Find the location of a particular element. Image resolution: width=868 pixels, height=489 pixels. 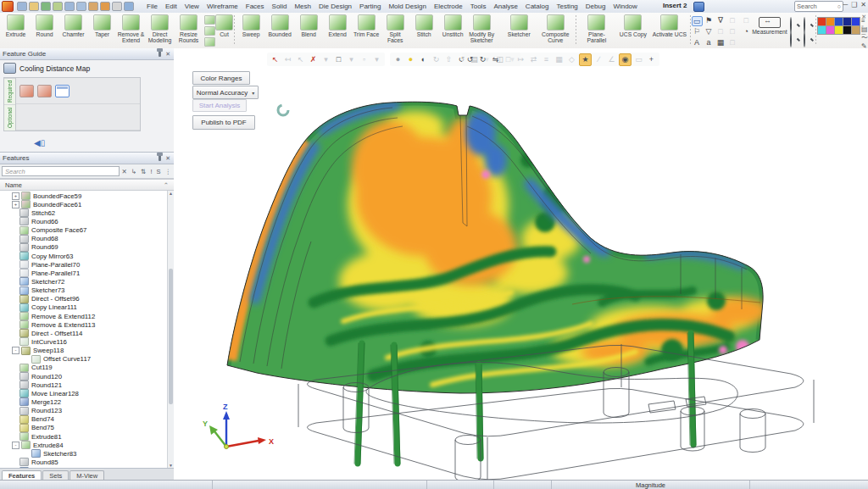

menu-item: Die Design is located at coordinates (336, 7).